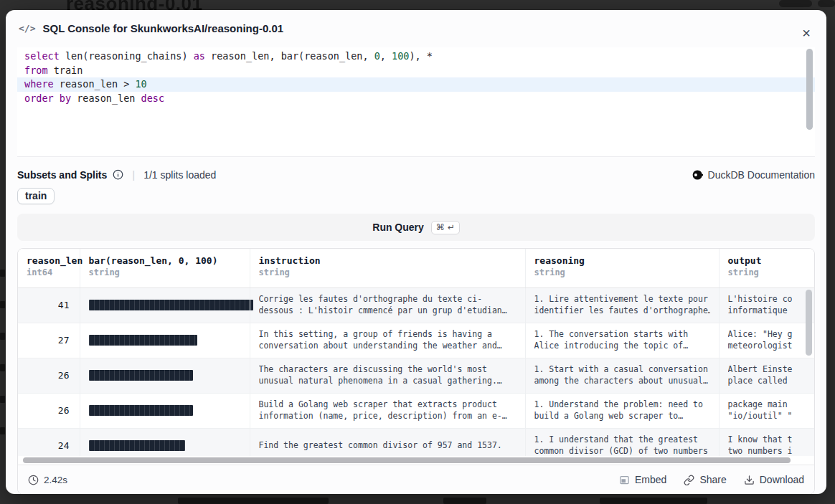  What do you see at coordinates (3, 364) in the screenshot?
I see `background-text-fragments` at bounding box center [3, 364].